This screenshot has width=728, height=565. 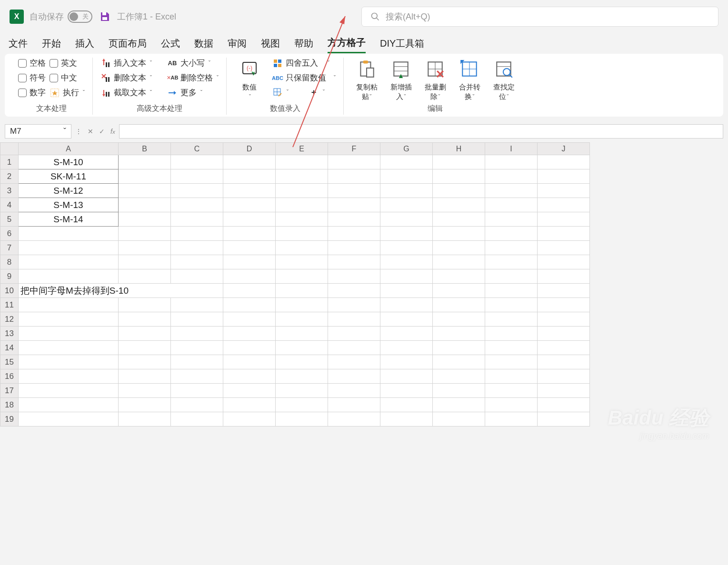 What do you see at coordinates (193, 78) in the screenshot?
I see `delete-space-button: ✕AB删除空格ˇ` at bounding box center [193, 78].